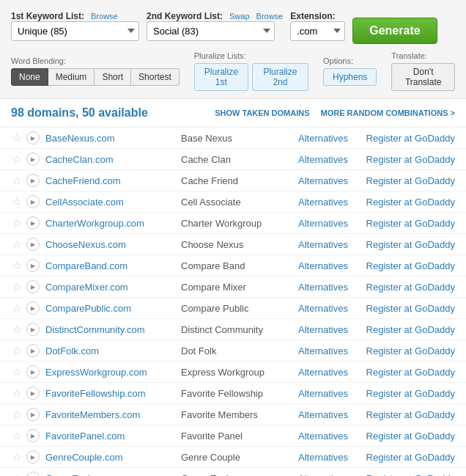  Describe the element at coordinates (113, 308) in the screenshot. I see `domain-url: ComparePublic.com` at that location.